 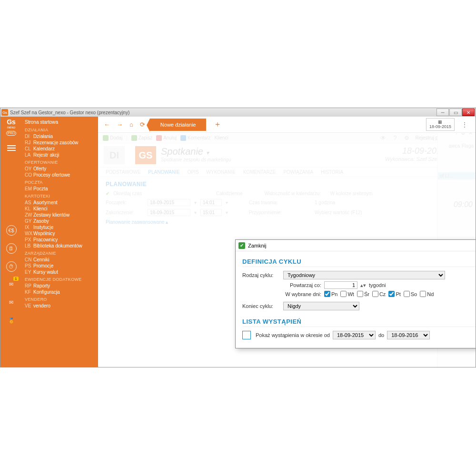 What do you see at coordinates (61, 175) in the screenshot?
I see `sidebar-item: COProcesy ofertowe` at bounding box center [61, 175].